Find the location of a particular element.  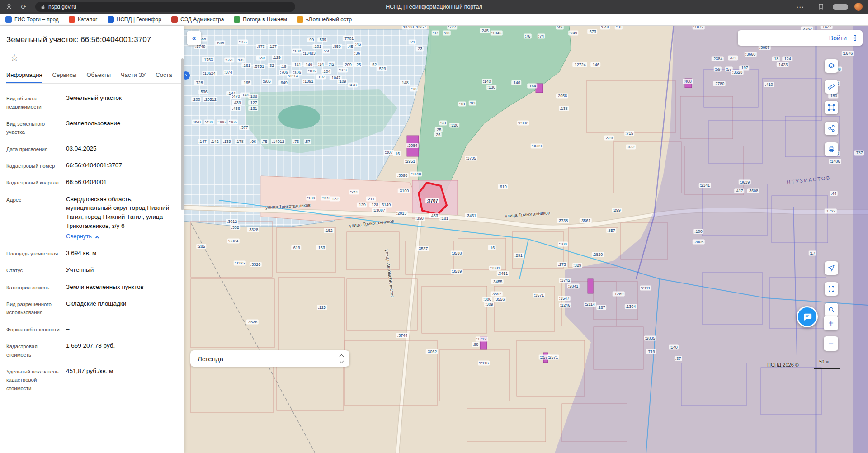

bookmark-item: Каталог is located at coordinates (83, 19).